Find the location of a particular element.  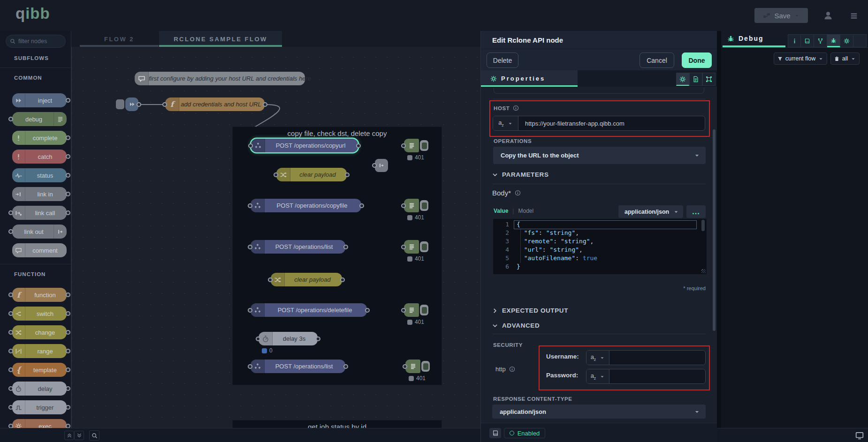

sidebar-tab-caret-down is located at coordinates (860, 41).